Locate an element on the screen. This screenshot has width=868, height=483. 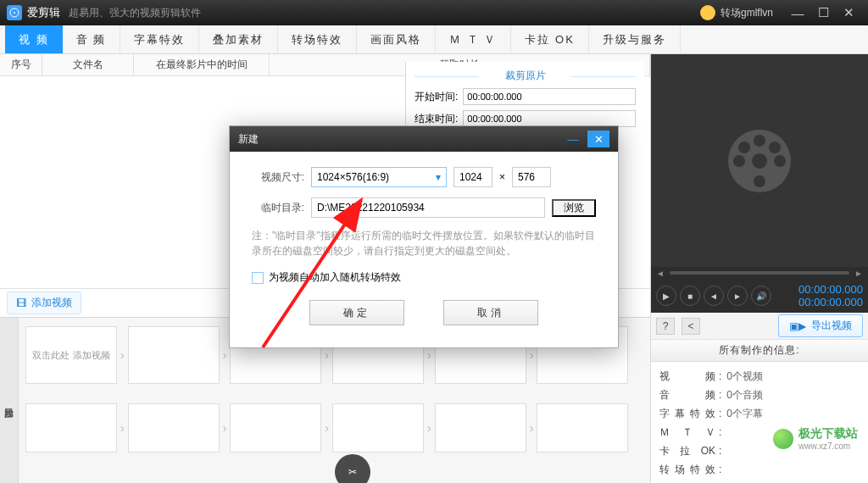
info-row: 视 频:0个视频 is located at coordinates (760, 376).